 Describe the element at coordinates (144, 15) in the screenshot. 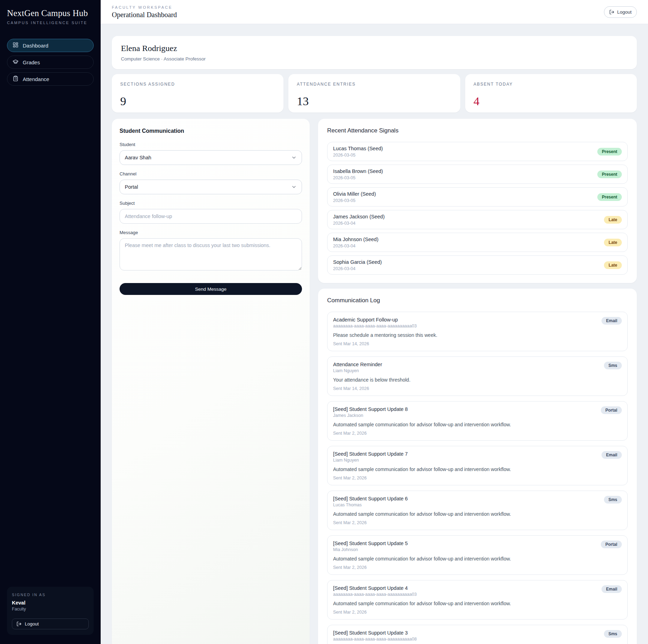

I see `page-title: Operational Dashboard` at that location.